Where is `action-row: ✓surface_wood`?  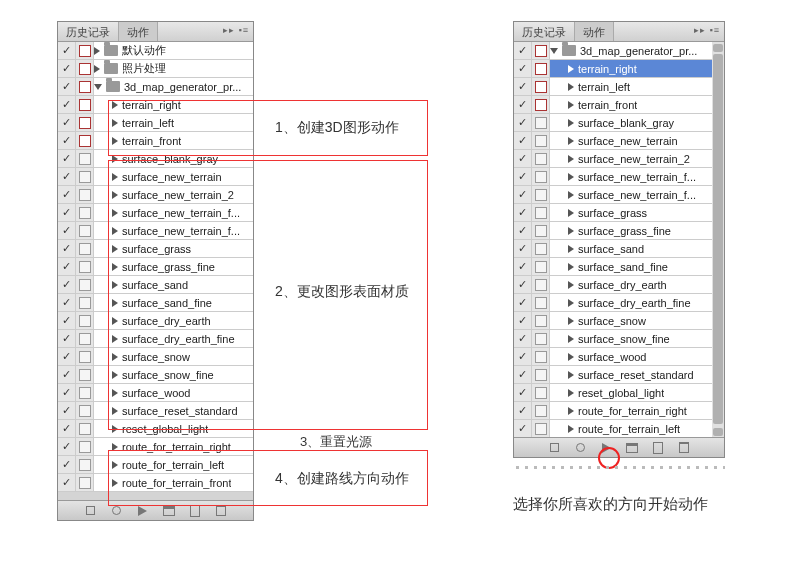
action-row: ✓surface_wood is located at coordinates (156, 393).